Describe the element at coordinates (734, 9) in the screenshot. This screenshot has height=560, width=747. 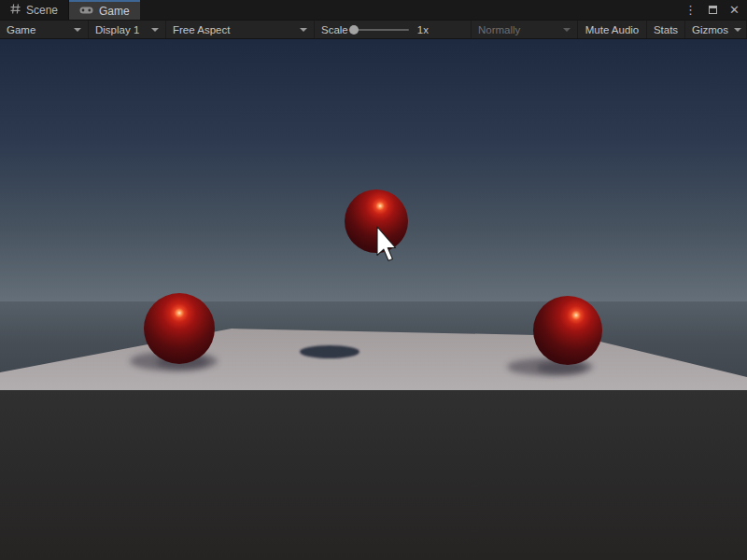
I see `close-icon: ✕` at that location.